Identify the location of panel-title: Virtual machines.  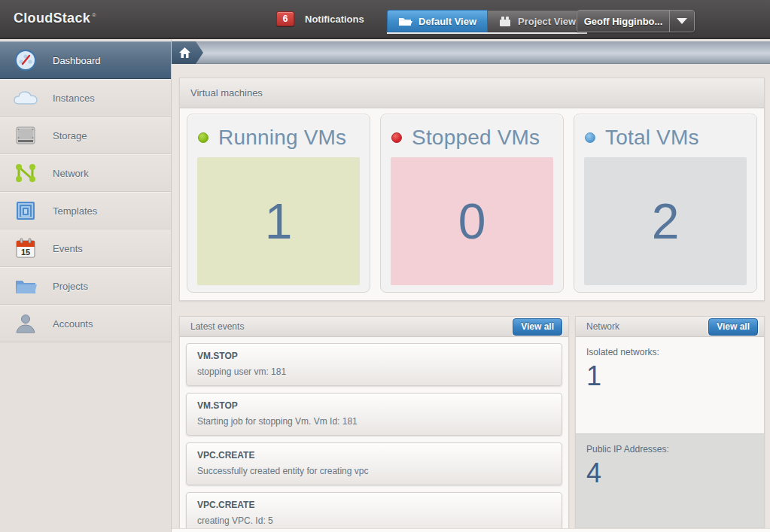
(227, 93).